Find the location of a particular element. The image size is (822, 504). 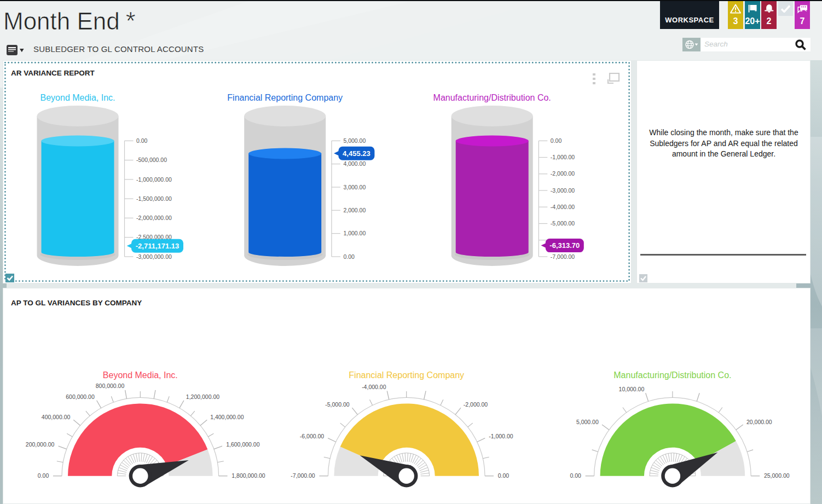

svg-text: -6,313.70 is located at coordinates (565, 245).